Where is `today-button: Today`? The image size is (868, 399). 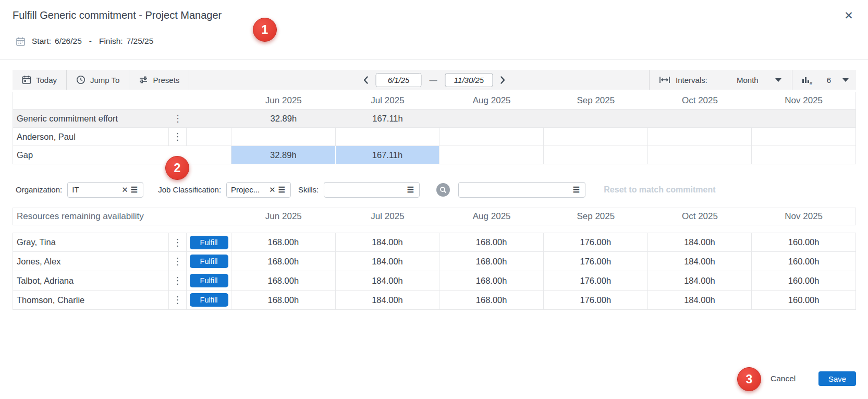 today-button: Today is located at coordinates (40, 80).